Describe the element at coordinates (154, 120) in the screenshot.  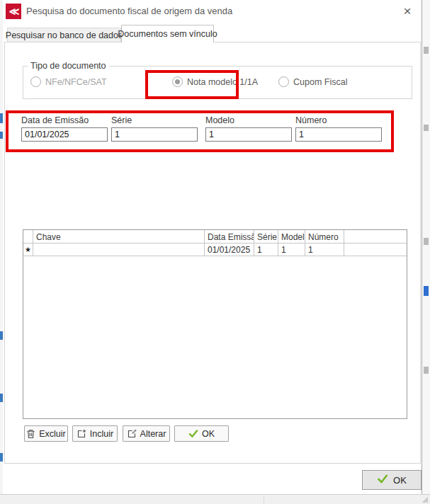
I see `field-label: Série` at that location.